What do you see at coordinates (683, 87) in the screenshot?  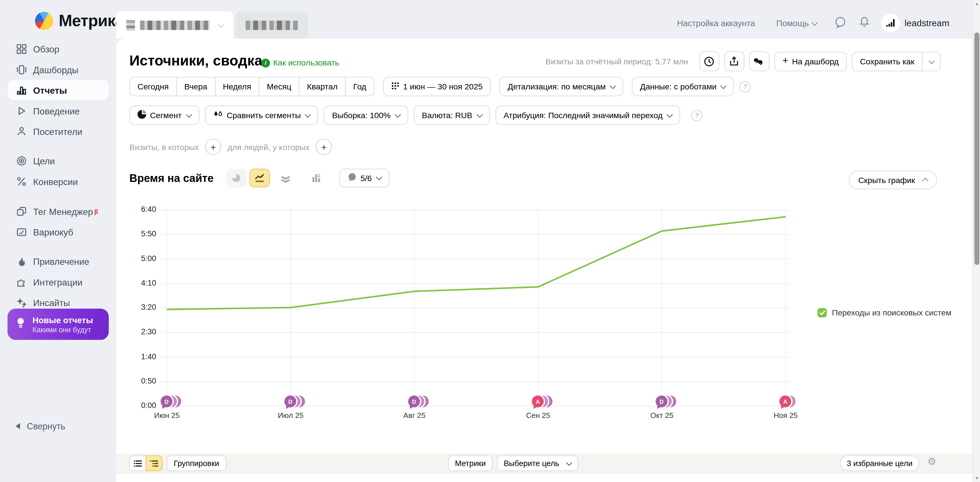 I see `data-mode-dropdown: Данные: с роботами` at bounding box center [683, 87].